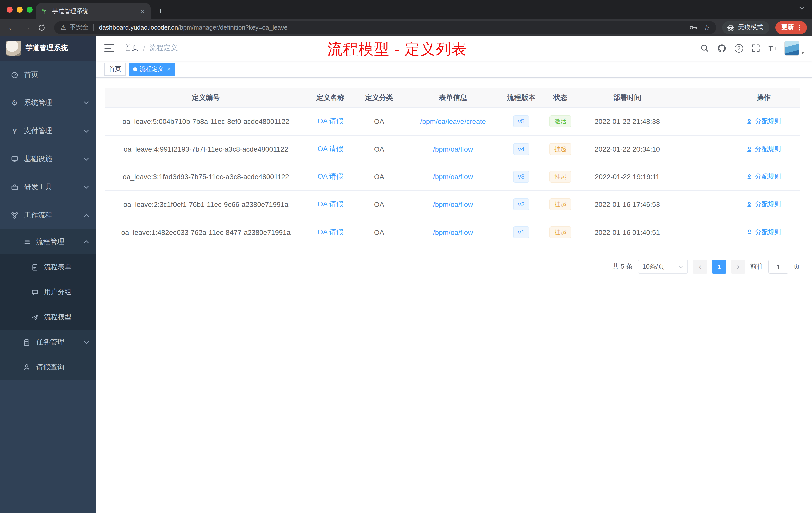  Describe the element at coordinates (406, 9) in the screenshot. I see `browser-titlebar: 芋道管理系统` at that location.